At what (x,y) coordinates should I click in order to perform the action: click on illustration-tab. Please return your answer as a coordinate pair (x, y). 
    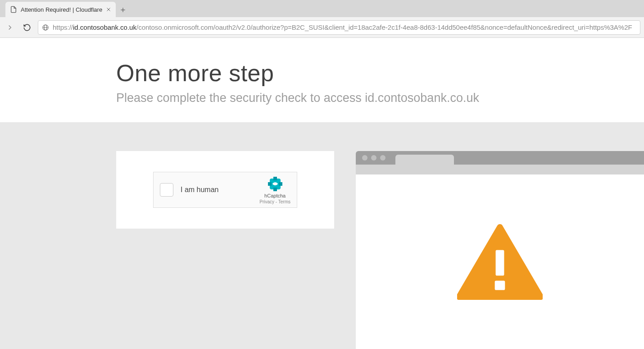
    Looking at the image, I should click on (425, 160).